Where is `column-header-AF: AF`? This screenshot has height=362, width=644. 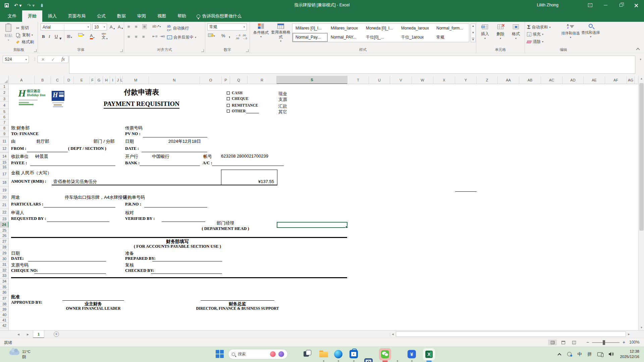 column-header-AF: AF is located at coordinates (616, 80).